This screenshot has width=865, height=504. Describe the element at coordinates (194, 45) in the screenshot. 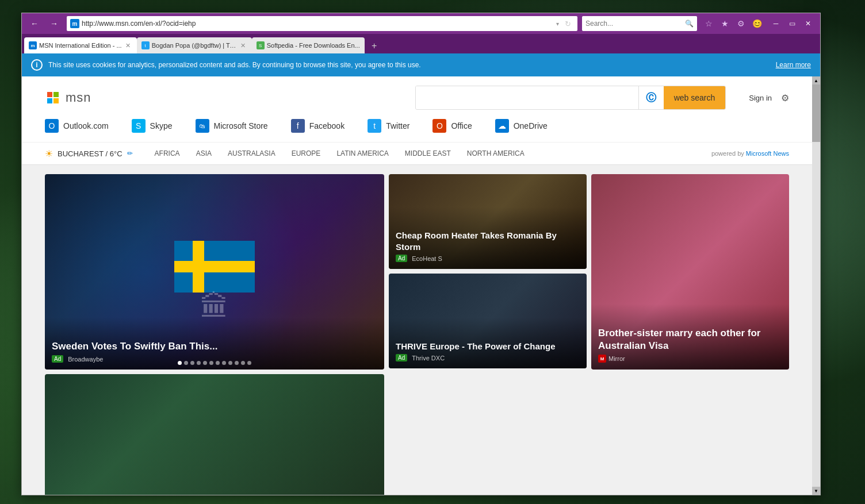

I see `tab-twitter: t Bogdan Popa (@bgdftw) | Twit... ✕` at that location.